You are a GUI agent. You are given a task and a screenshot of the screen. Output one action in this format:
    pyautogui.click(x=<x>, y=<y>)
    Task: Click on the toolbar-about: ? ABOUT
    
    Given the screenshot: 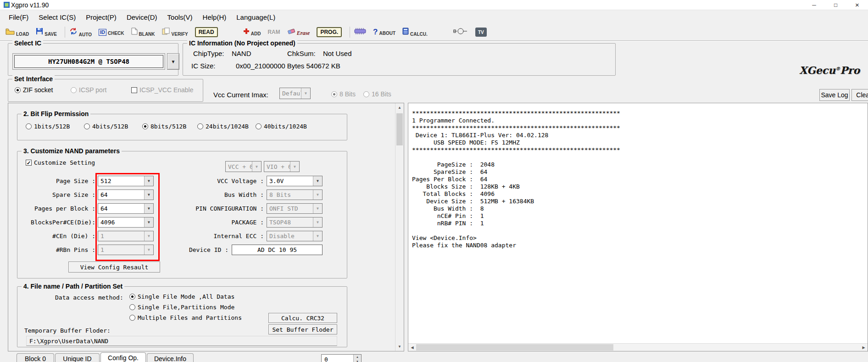 What is the action you would take?
    pyautogui.click(x=384, y=32)
    